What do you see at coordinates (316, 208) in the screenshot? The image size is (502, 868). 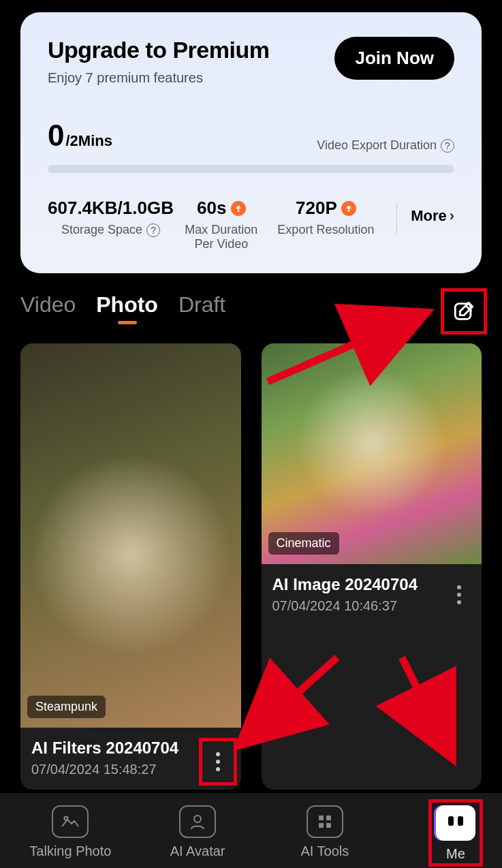 I see `resolution-value: 720P` at bounding box center [316, 208].